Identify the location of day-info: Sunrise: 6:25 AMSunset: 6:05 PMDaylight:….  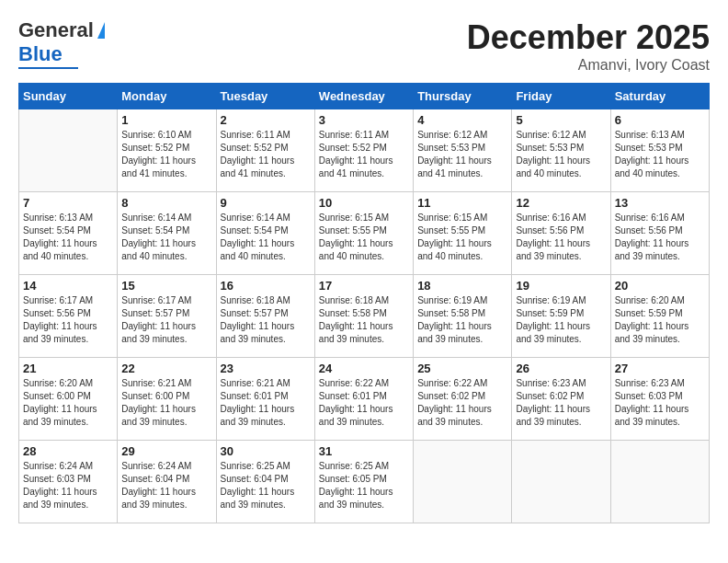
(364, 486).